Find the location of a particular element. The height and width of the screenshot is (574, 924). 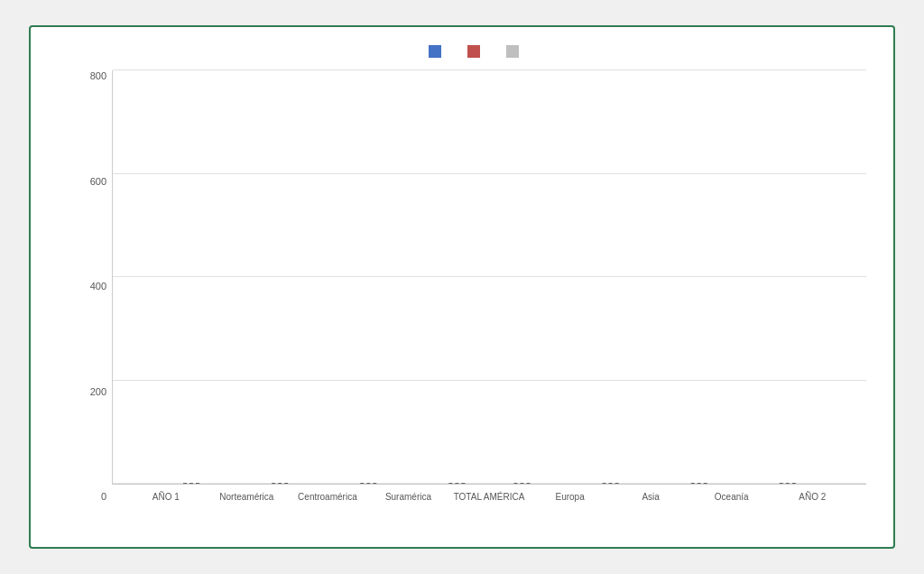

legend-positivo-color is located at coordinates (435, 51).